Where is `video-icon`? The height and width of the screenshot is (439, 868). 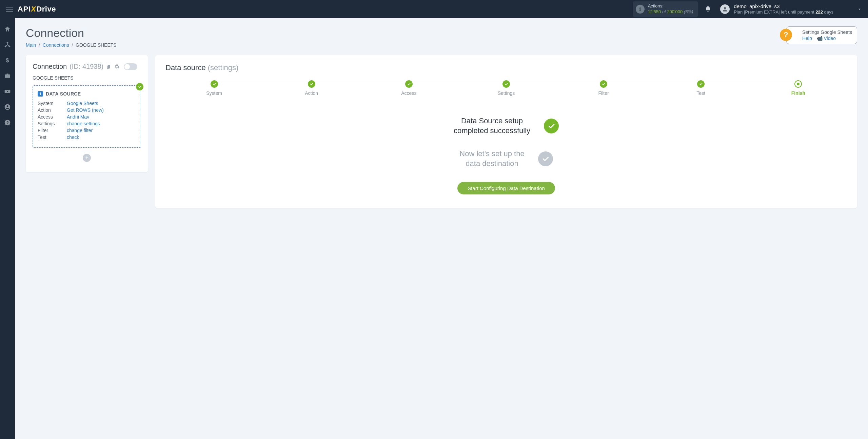 video-icon is located at coordinates (7, 91).